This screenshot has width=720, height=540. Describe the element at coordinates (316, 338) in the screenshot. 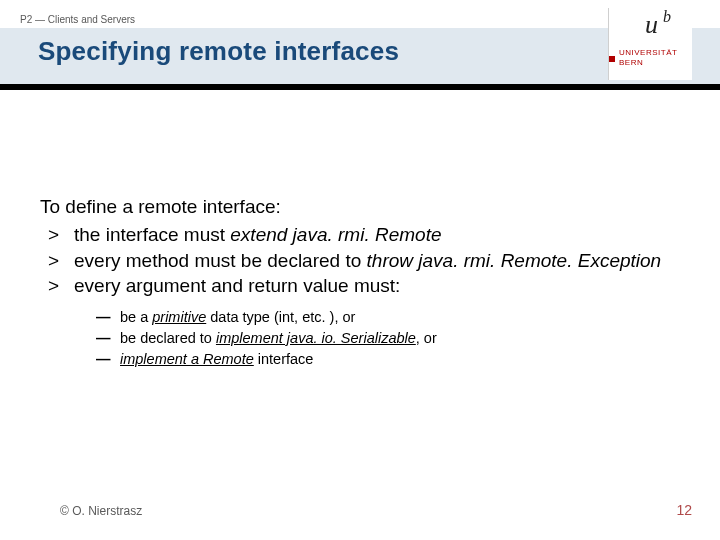

I see `sub-underline: implement java. io. Serializable` at that location.